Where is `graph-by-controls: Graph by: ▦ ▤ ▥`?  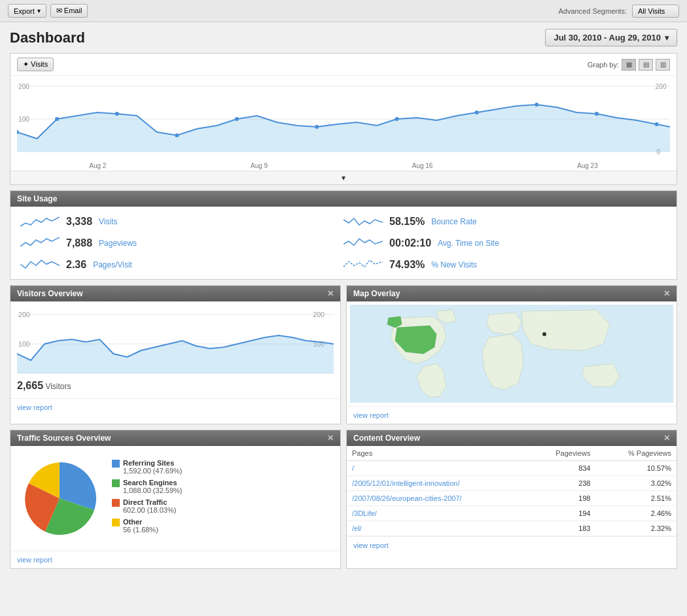
graph-by-controls: Graph by: ▦ ▤ ▥ is located at coordinates (629, 65).